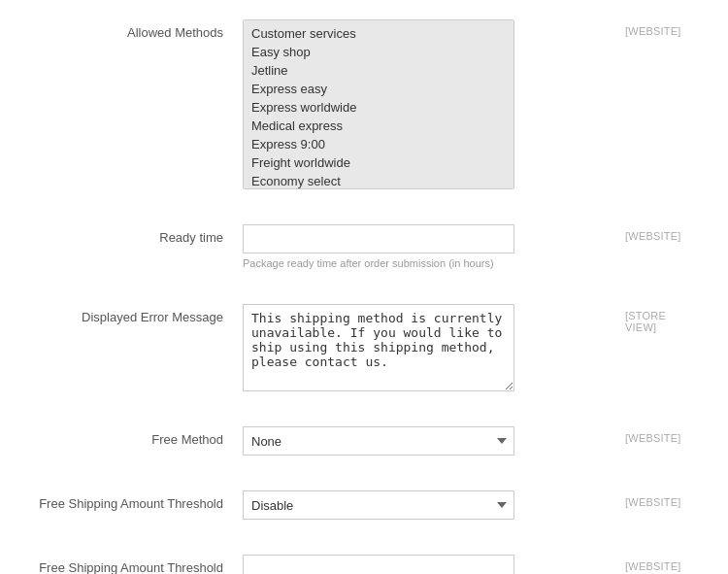  Describe the element at coordinates (655, 499) in the screenshot. I see `free-shipping-threshold-type-scope: [WEBSITE]` at that location.